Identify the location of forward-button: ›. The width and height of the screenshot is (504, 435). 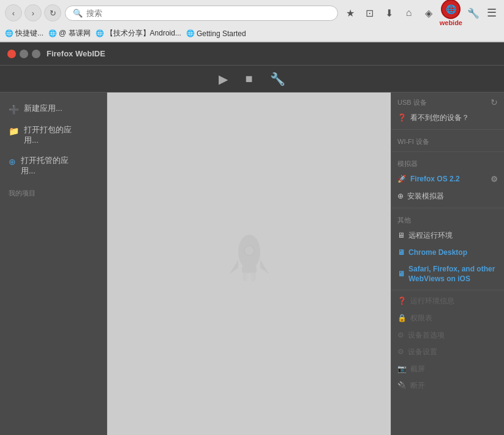
(33, 13).